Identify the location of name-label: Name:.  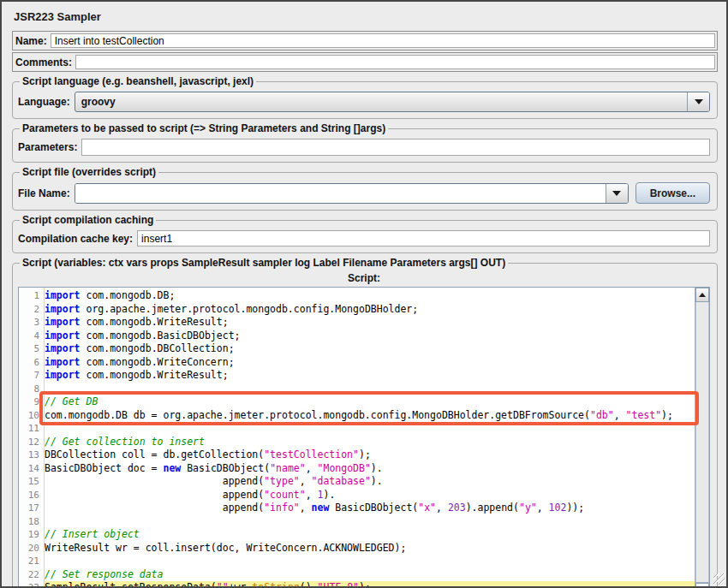
(33, 41).